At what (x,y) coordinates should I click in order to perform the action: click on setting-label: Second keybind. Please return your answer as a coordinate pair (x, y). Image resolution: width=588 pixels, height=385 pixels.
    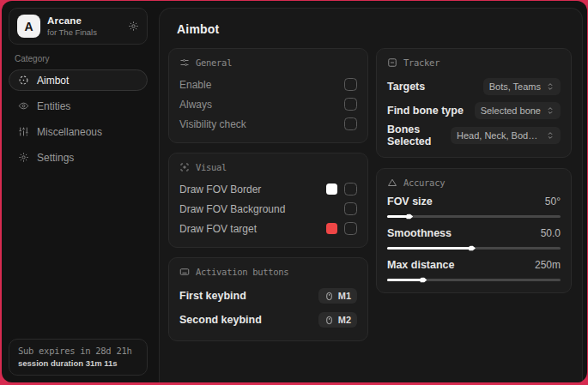
    Looking at the image, I should click on (221, 320).